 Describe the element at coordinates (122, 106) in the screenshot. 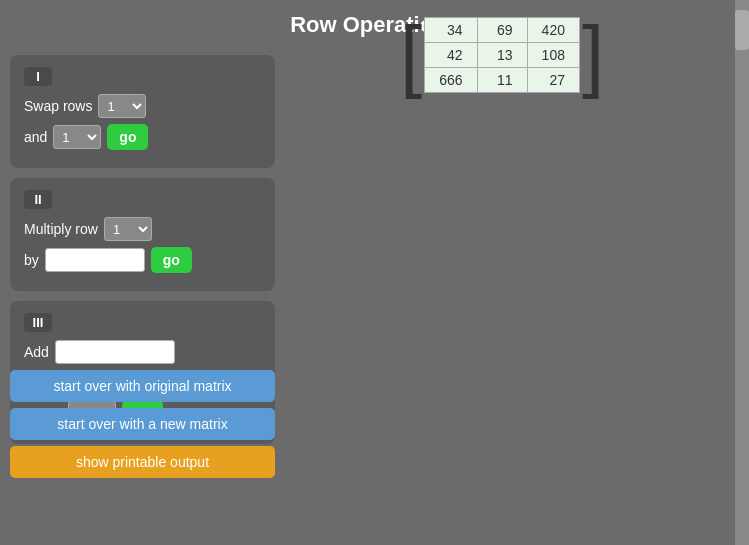

I see `select-swap-row1: 1 2 3` at that location.